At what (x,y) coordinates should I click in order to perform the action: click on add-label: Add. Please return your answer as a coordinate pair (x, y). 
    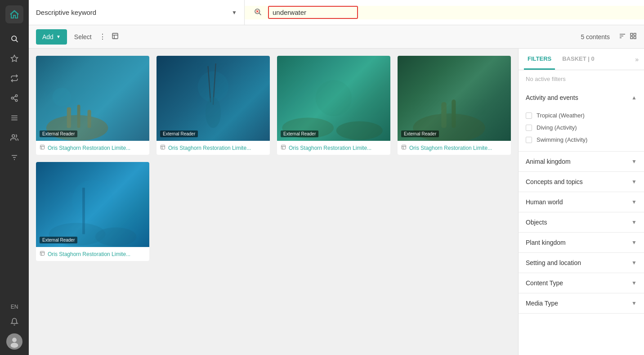
    Looking at the image, I should click on (48, 37).